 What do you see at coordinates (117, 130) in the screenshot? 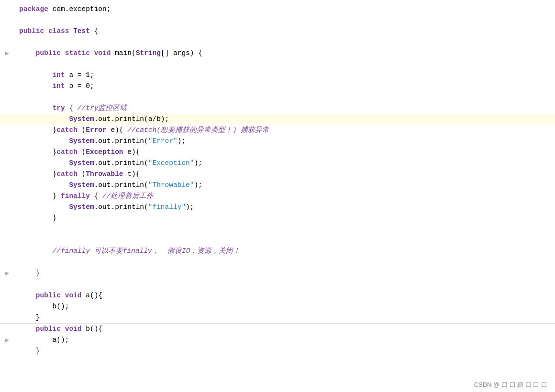
I see `code-token: e){` at bounding box center [117, 130].